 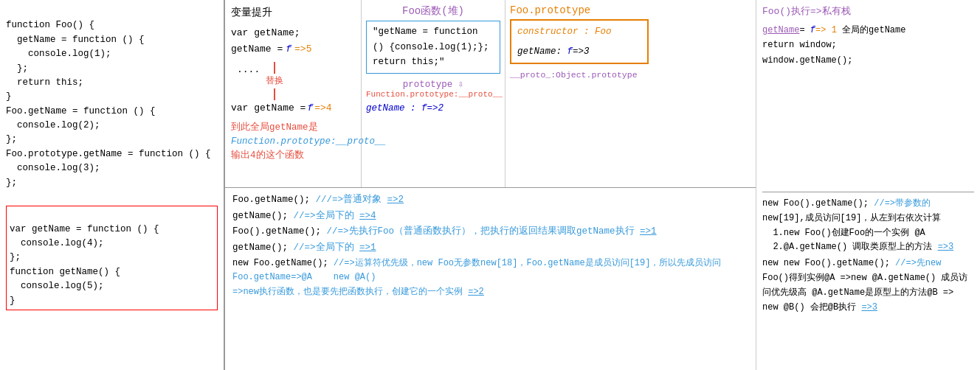 I want to click on foo-proto-column: Foo.prototype constructor : Foo getName:…, so click(x=579, y=94).